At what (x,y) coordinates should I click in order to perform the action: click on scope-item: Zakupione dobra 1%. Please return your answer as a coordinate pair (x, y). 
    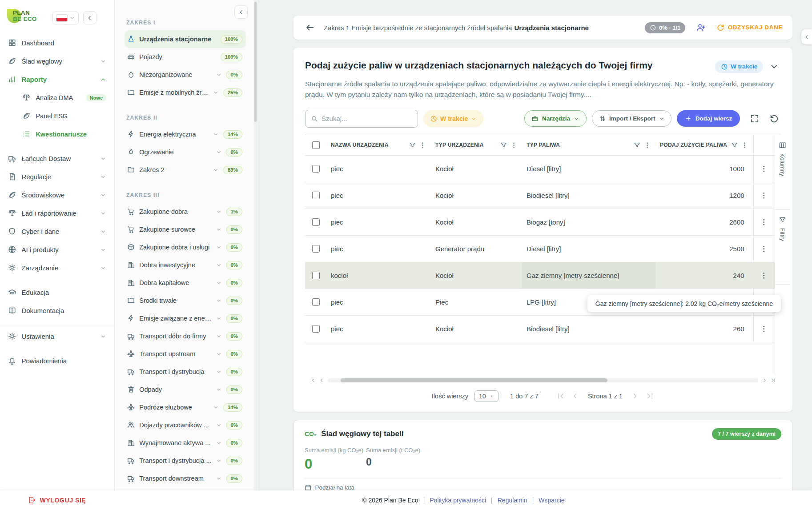
    Looking at the image, I should click on (185, 212).